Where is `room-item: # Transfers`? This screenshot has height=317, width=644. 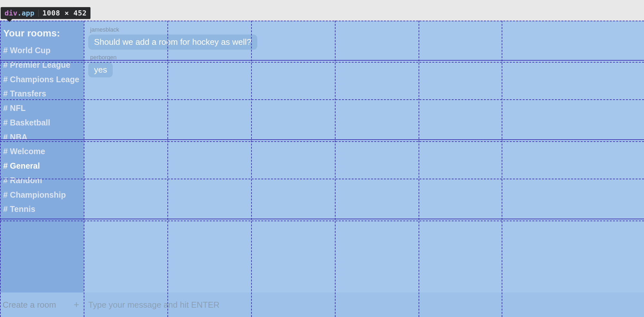
room-item: # Transfers is located at coordinates (42, 94).